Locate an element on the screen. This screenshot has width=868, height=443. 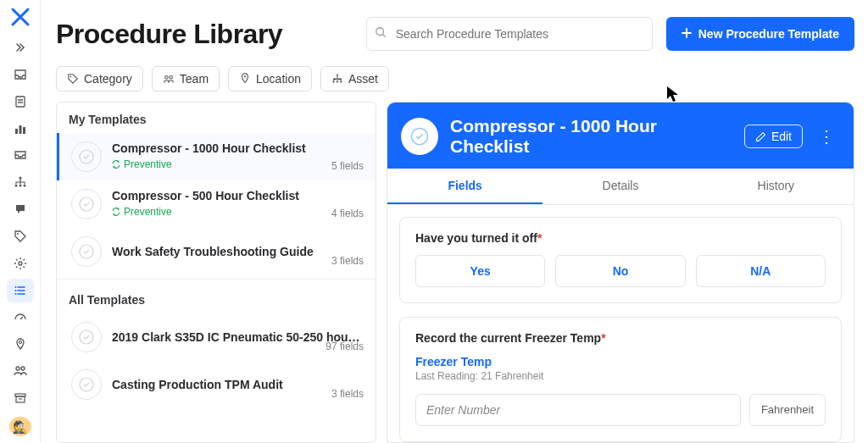
tab-fields: Fields is located at coordinates (465, 186).